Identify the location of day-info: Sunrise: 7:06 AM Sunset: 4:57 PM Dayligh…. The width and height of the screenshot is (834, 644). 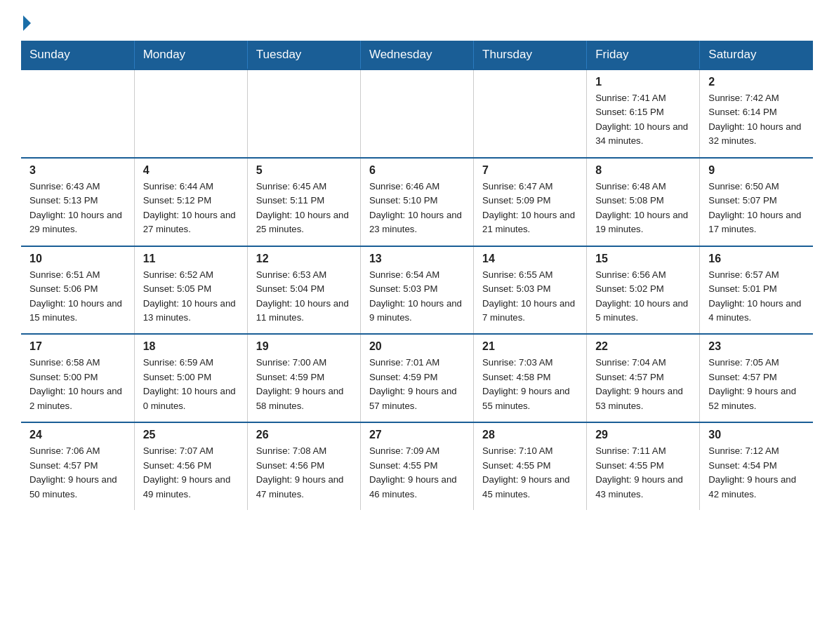
(79, 473).